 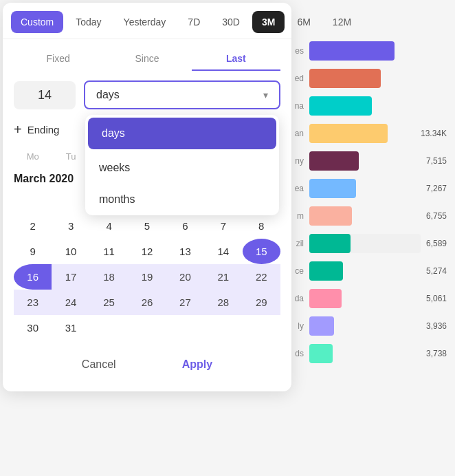 What do you see at coordinates (223, 277) in the screenshot?
I see `calendar-day: 21` at bounding box center [223, 277].